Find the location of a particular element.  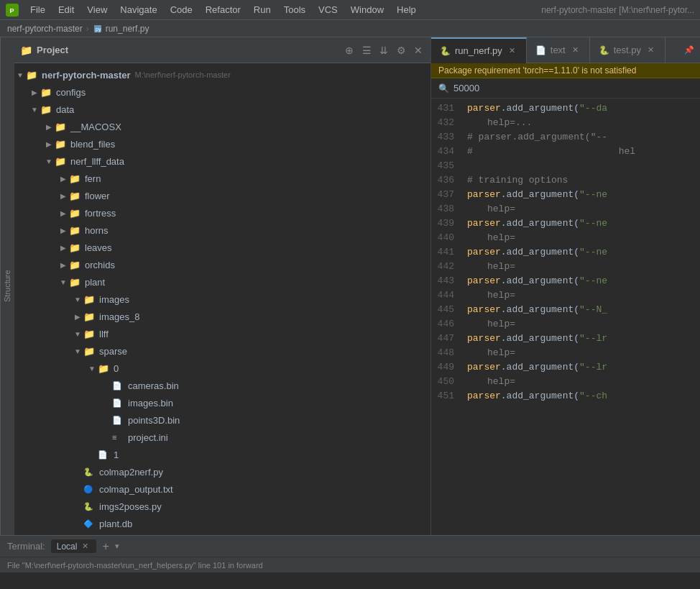

images8-folder-icon: 📁 is located at coordinates (90, 316).